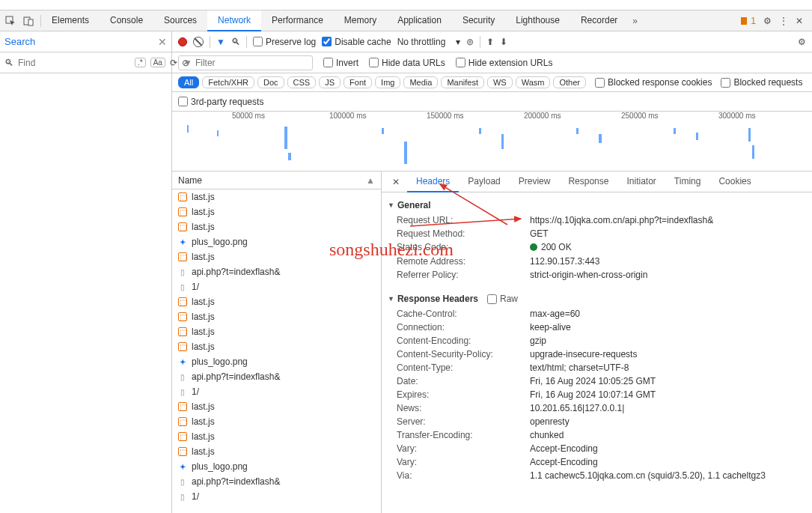 Image resolution: width=812 pixels, height=513 pixels. I want to click on detail-tab-timing: Timing, so click(688, 182).